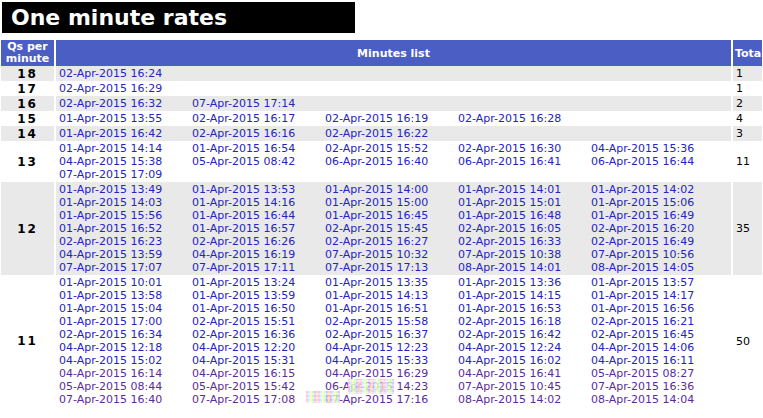  Describe the element at coordinates (126, 174) in the screenshot. I see `date-link: 07-Apr-2015 17:09` at that location.